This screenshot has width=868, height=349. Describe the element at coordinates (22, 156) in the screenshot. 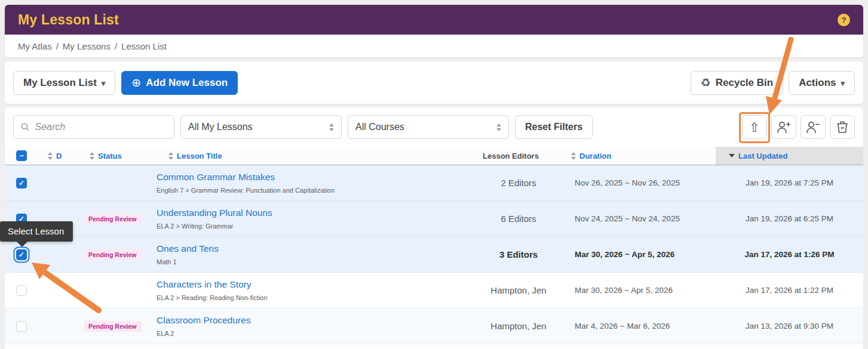

I see `indeterminate-icon: −` at that location.